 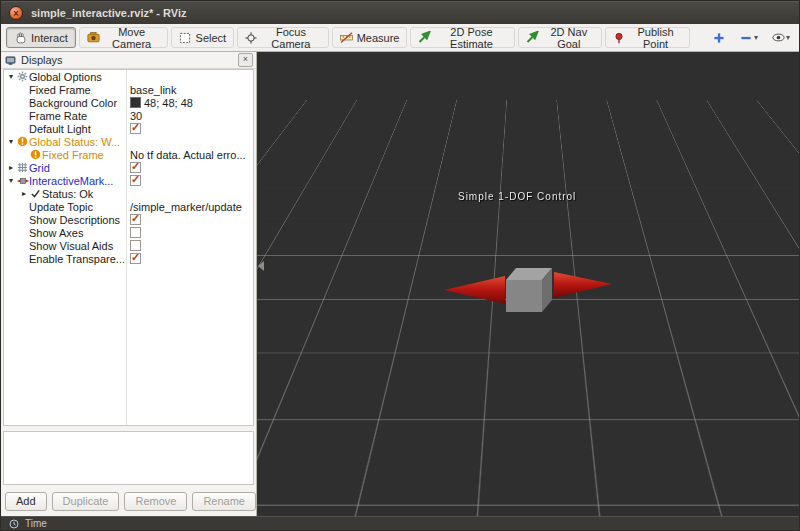 What do you see at coordinates (74, 142) in the screenshot?
I see `property-name: Global Status: W...` at bounding box center [74, 142].